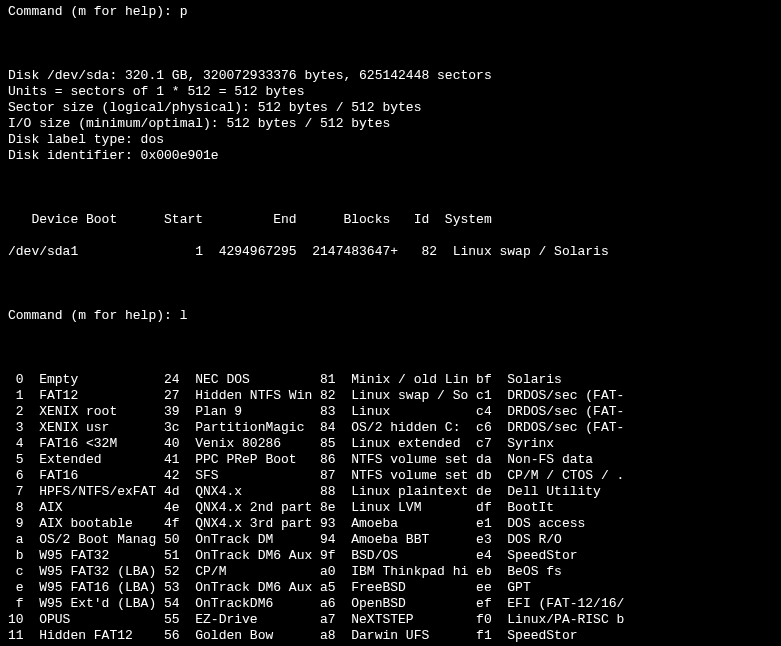 This screenshot has height=646, width=781. What do you see at coordinates (390, 572) in the screenshot?
I see `partition-type-row: c W95 FAT32 (LBA) 52 CP/M a0 IBM Thinkpa…` at bounding box center [390, 572].